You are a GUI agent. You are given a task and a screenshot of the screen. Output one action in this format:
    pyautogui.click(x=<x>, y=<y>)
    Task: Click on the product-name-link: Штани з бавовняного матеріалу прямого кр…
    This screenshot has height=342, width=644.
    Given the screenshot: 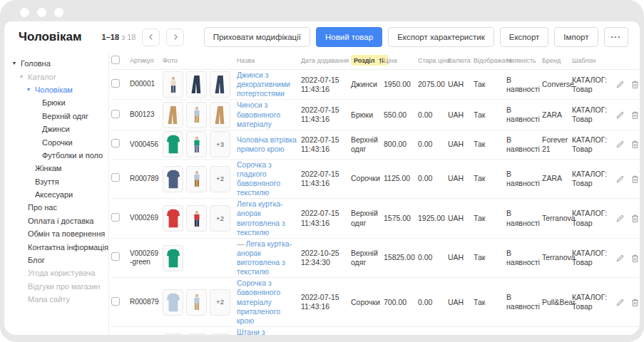 What is the action you would take?
    pyautogui.click(x=261, y=331)
    